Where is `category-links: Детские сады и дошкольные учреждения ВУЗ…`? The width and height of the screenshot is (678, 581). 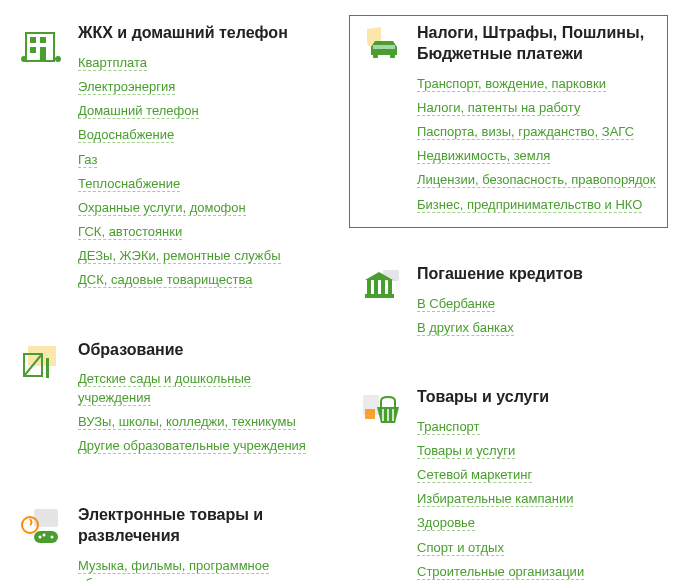 category-links: Детские сады и дошкольные учреждения ВУЗ… is located at coordinates (200, 412).